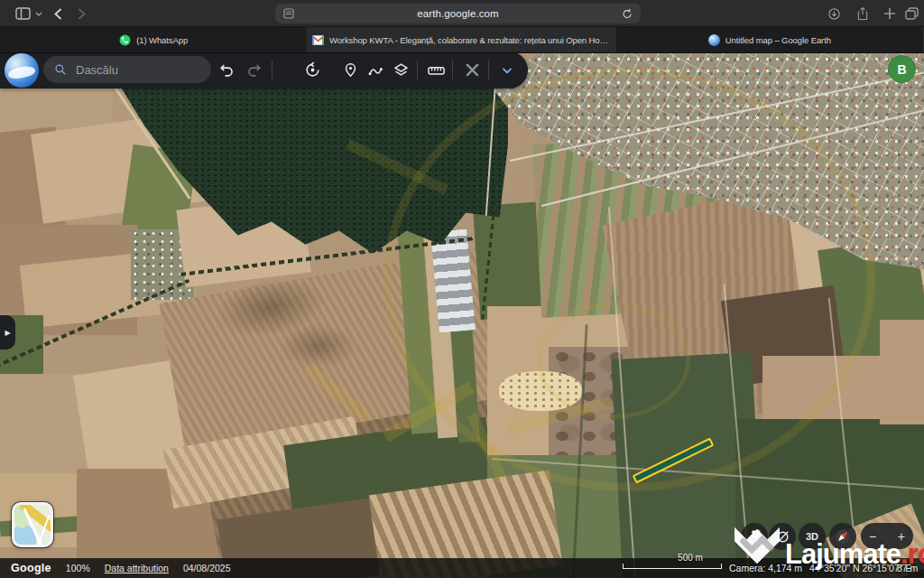  I want to click on search-text: Dascălu, so click(97, 70).